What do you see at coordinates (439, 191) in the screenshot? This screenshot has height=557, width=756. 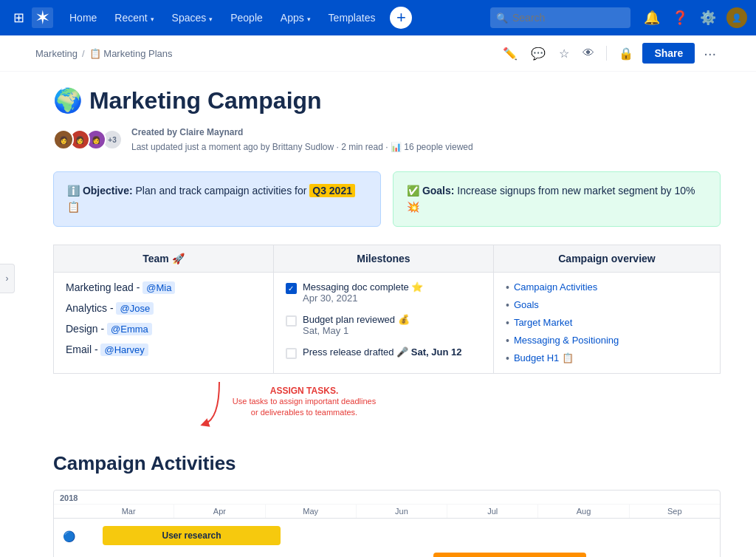 I see `goals-label: Goals:` at bounding box center [439, 191].